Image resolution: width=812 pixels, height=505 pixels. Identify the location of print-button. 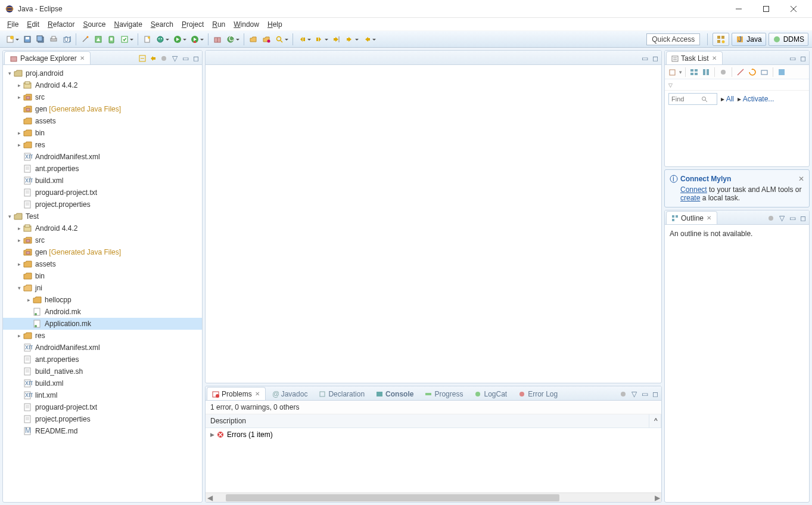
(54, 39).